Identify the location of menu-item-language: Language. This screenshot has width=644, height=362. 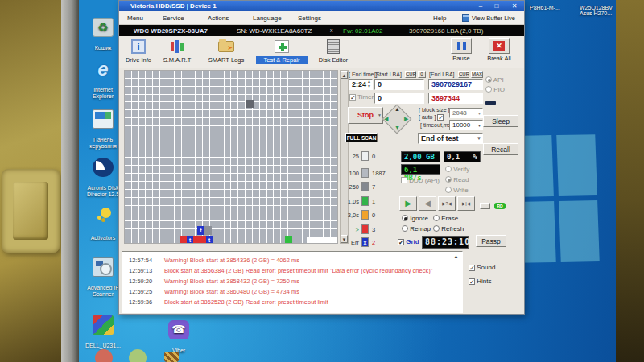
(267, 18).